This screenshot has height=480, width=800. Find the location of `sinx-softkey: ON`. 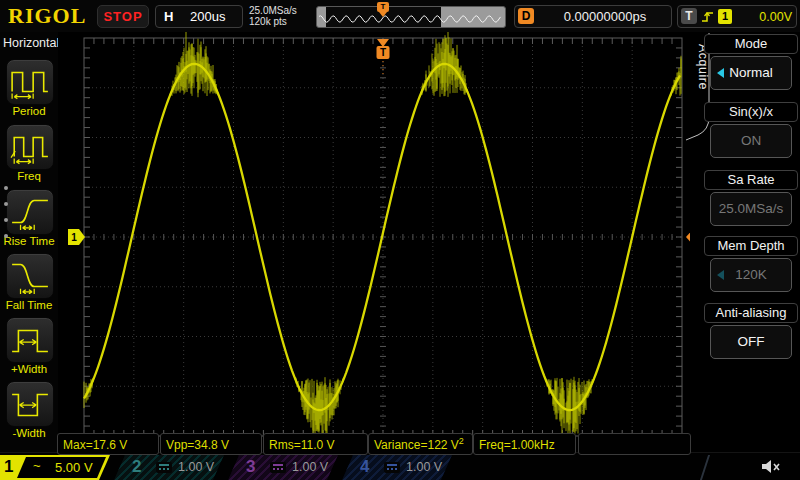

sinx-softkey: ON is located at coordinates (751, 141).